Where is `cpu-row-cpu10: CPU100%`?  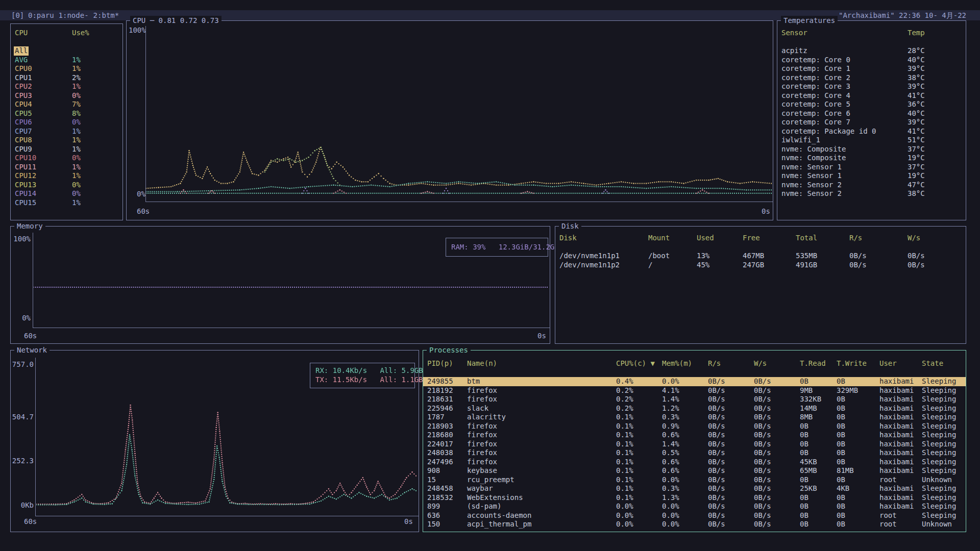
cpu-row-cpu10: CPU100% is located at coordinates (66, 158).